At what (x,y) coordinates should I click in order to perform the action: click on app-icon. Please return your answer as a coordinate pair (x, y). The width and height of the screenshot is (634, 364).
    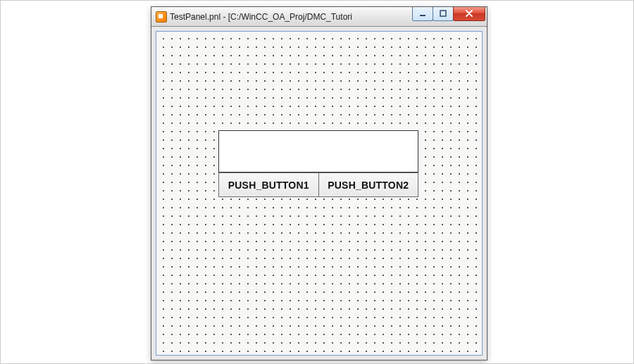
    Looking at the image, I should click on (161, 17).